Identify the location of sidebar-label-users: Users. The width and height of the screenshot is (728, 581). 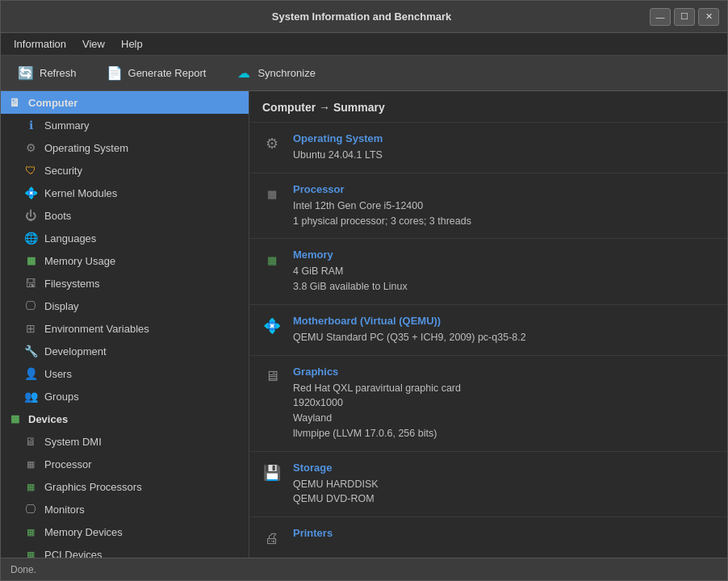
(58, 374).